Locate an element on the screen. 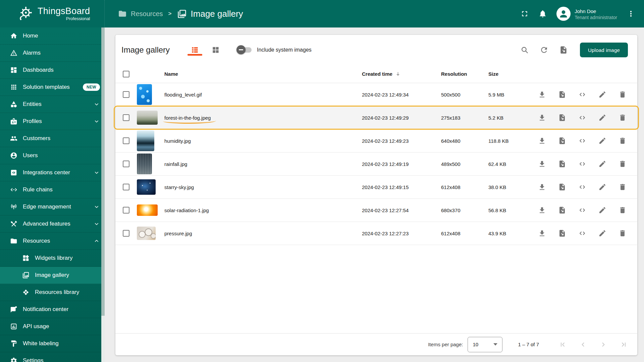 The height and width of the screenshot is (362, 644). sidebar-item-dashboards: Dashboards is located at coordinates (52, 70).